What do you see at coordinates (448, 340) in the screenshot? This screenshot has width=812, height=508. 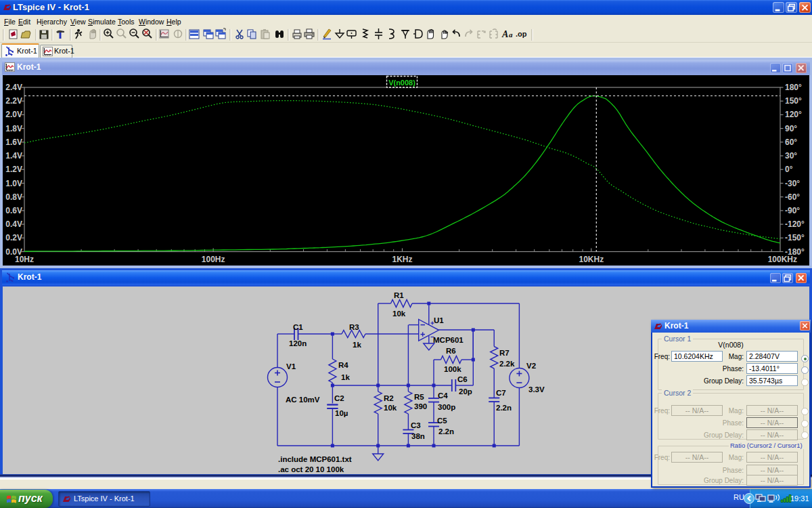 I see `svg-text: MCP601` at bounding box center [448, 340].